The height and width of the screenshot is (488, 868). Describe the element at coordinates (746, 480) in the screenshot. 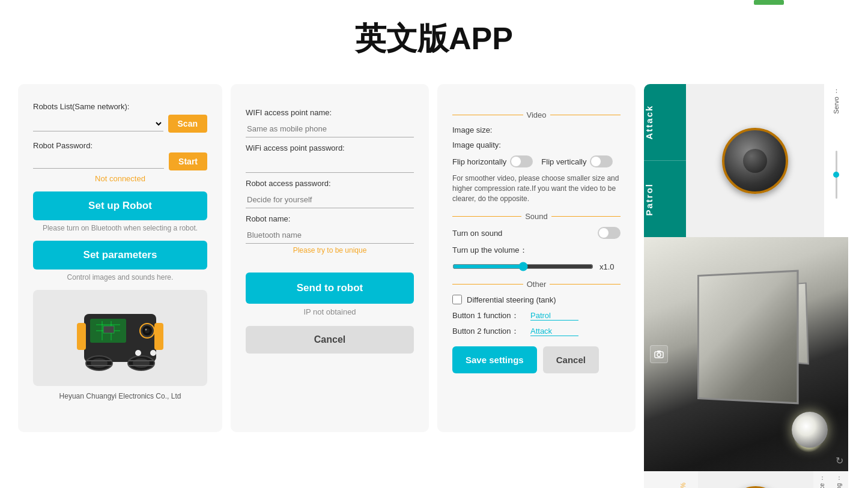

I see `panel-4-bottom: Finish BAT:89% TEMP:41C Balance：` at that location.